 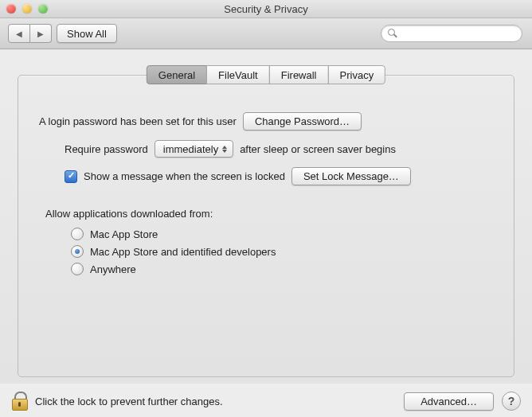 What do you see at coordinates (43, 9) in the screenshot?
I see `zoom-window-button` at bounding box center [43, 9].